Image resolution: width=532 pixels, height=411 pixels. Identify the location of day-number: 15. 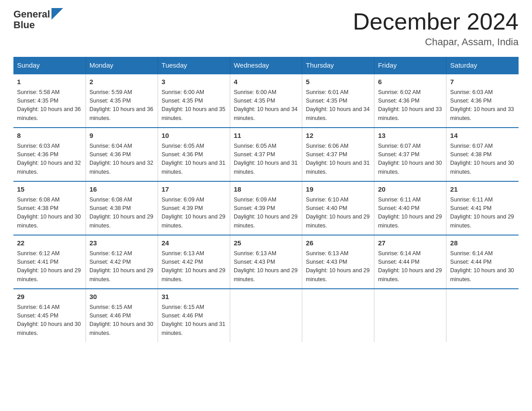
(49, 190).